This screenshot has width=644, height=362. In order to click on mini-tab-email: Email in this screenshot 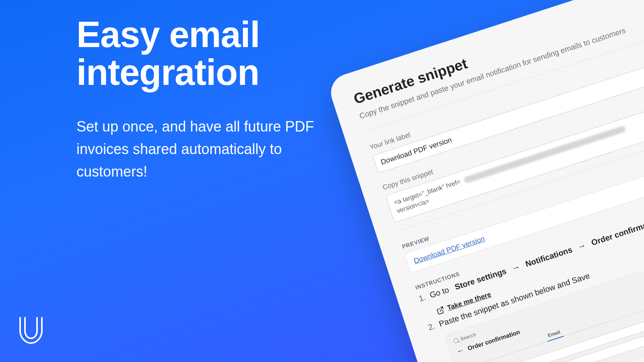, I will do `click(554, 334)`.